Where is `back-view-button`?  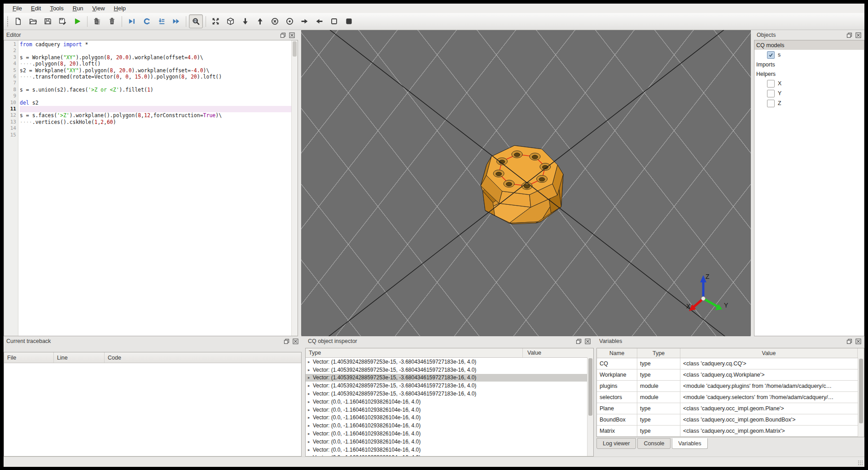 back-view-button is located at coordinates (290, 22).